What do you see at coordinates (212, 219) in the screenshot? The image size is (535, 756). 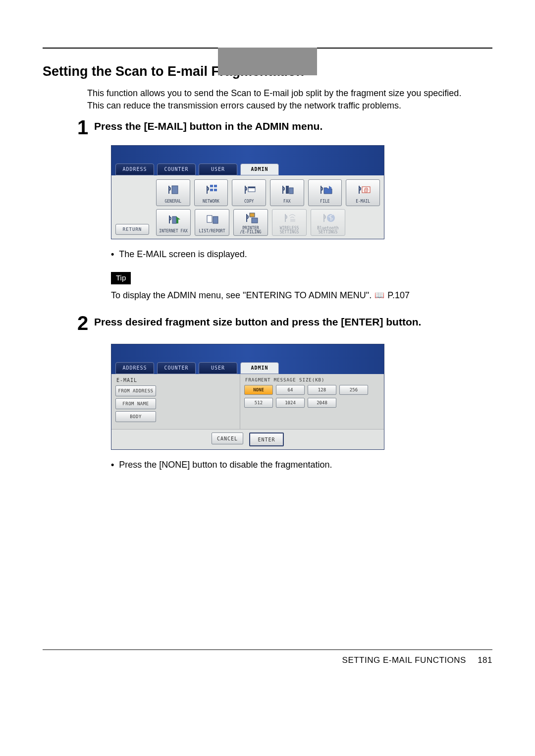 I see `list-report-icon` at bounding box center [212, 219].